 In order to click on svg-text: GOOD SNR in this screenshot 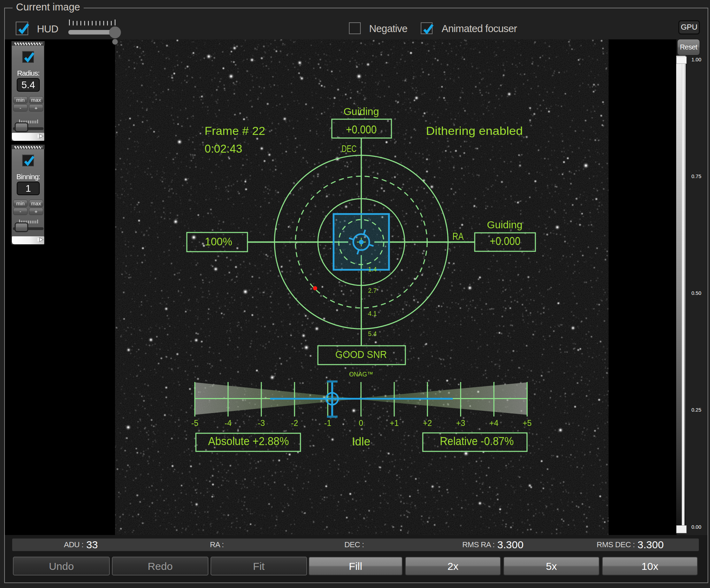, I will do `click(361, 354)`.